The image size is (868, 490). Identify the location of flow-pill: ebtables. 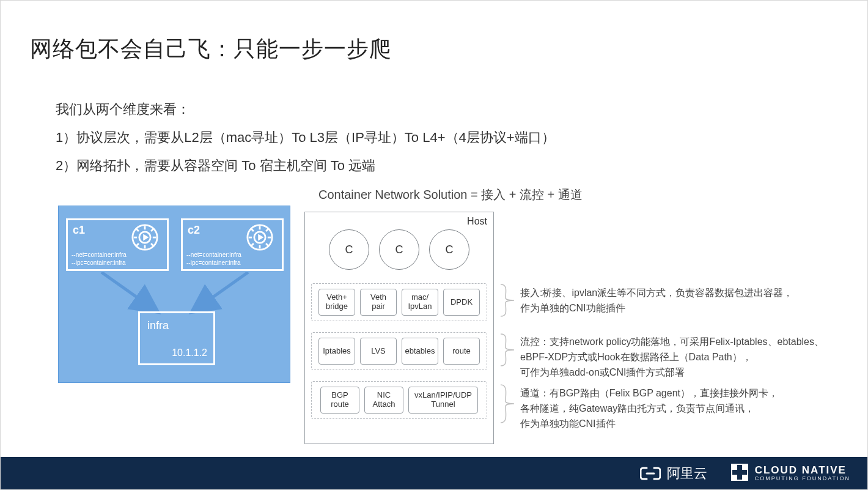
(420, 351).